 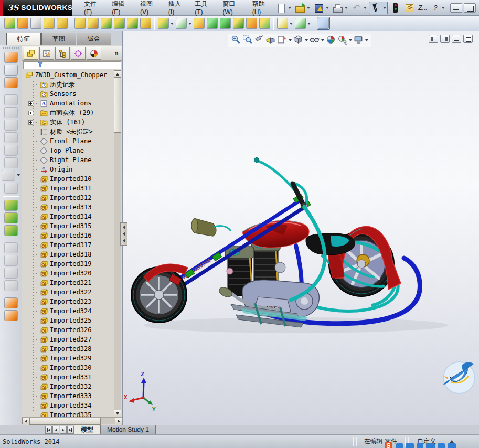 What do you see at coordinates (11, 248) in the screenshot?
I see `unfold-button` at bounding box center [11, 248].